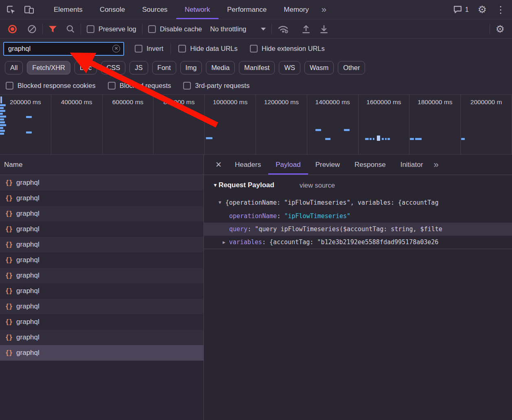 This screenshot has height=420, width=512. What do you see at coordinates (49, 68) in the screenshot?
I see `request-type-chip: Fetch/XHR` at bounding box center [49, 68].